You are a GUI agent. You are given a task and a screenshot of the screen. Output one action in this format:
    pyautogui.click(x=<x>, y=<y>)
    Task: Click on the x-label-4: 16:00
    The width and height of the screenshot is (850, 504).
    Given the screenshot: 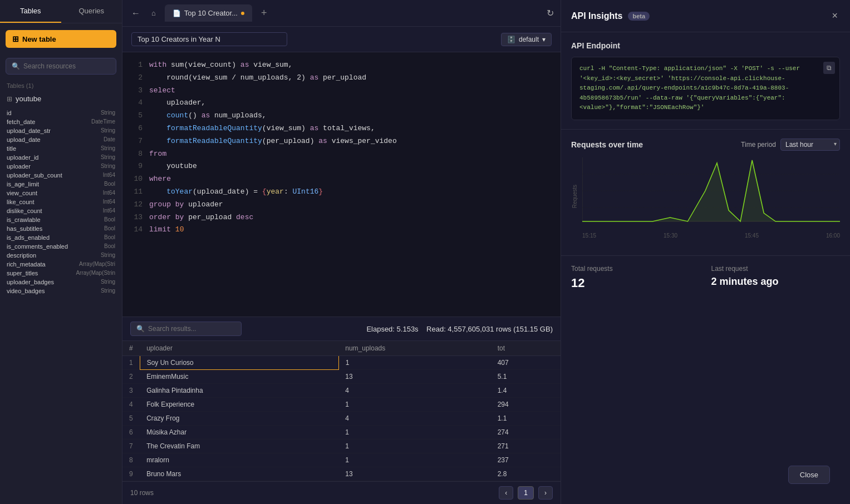 What is the action you would take?
    pyautogui.click(x=833, y=236)
    